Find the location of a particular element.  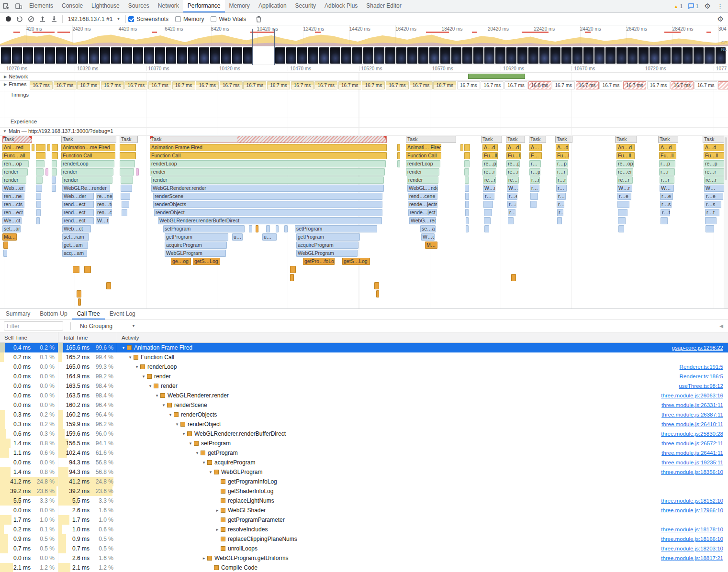

table-row: 1.4 ms0.8 %156.5 ms94.1 %▾setProgramthre… is located at coordinates (364, 443).